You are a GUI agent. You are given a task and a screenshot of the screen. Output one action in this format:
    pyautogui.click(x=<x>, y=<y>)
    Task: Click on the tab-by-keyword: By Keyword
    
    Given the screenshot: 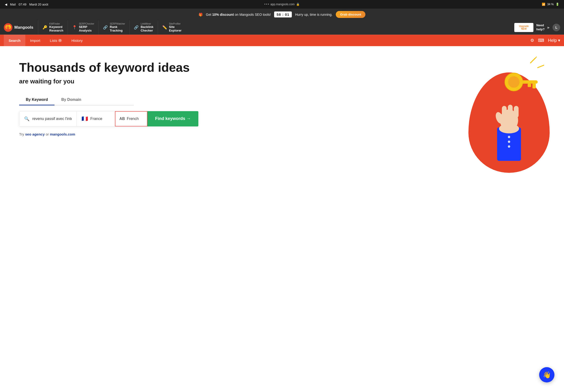 What is the action you would take?
    pyautogui.click(x=37, y=100)
    